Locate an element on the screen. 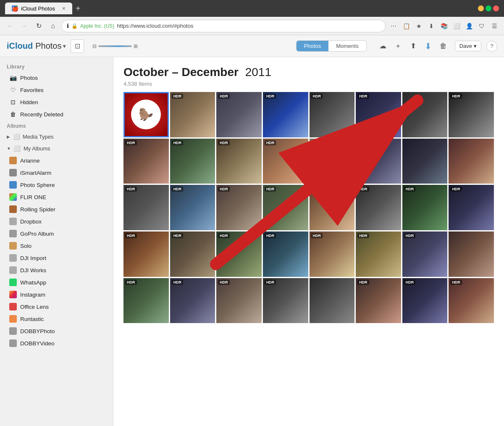 The height and width of the screenshot is (426, 504). sidebar-item-dji-import: DJI Import is located at coordinates (56, 258).